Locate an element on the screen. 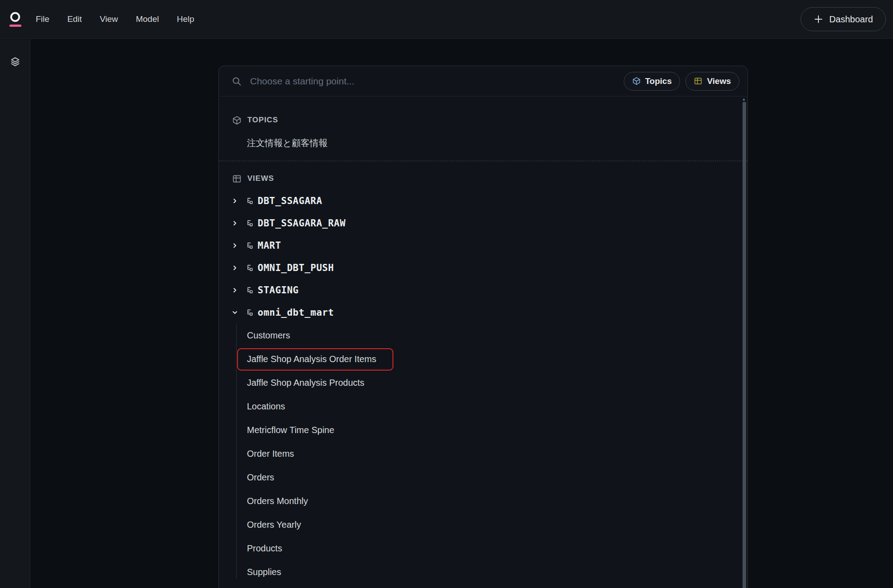 Image resolution: width=893 pixels, height=588 pixels. section-divider is located at coordinates (483, 161).